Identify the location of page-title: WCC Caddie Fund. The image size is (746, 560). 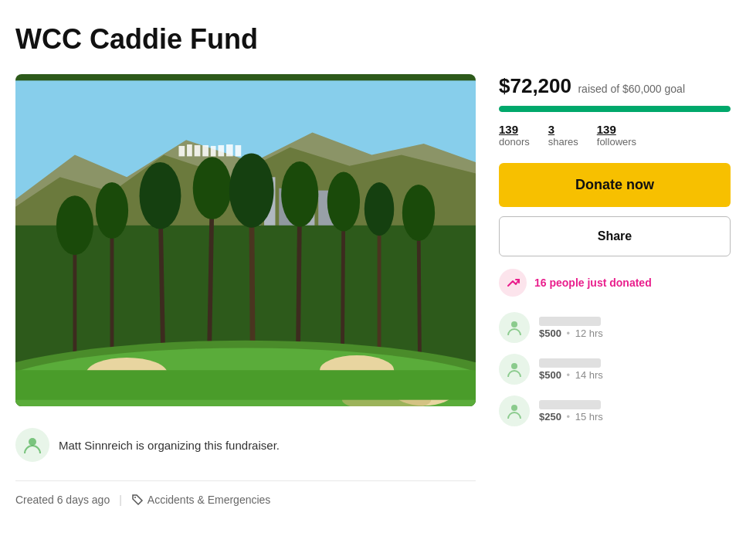
(373, 39).